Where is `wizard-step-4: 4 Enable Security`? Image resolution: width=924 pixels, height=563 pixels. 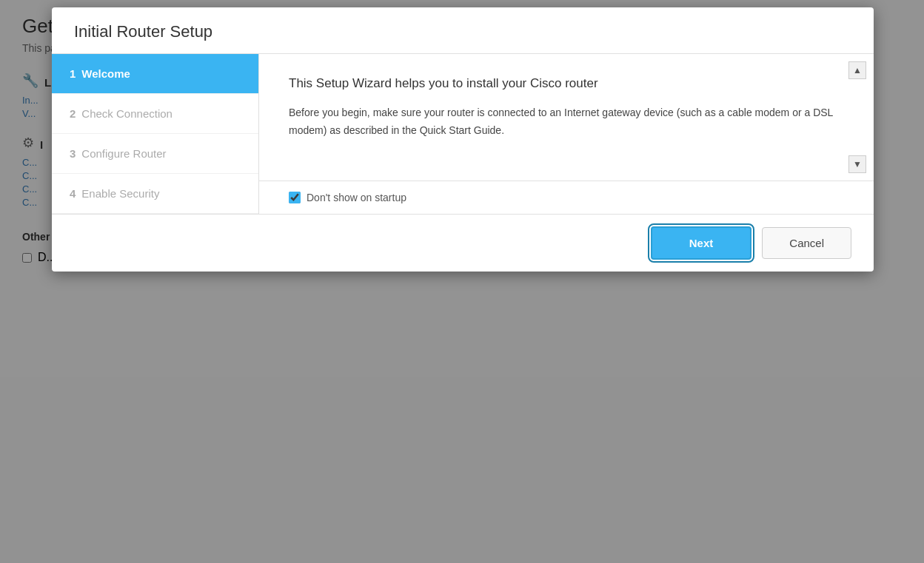
wizard-step-4: 4 Enable Security is located at coordinates (155, 194).